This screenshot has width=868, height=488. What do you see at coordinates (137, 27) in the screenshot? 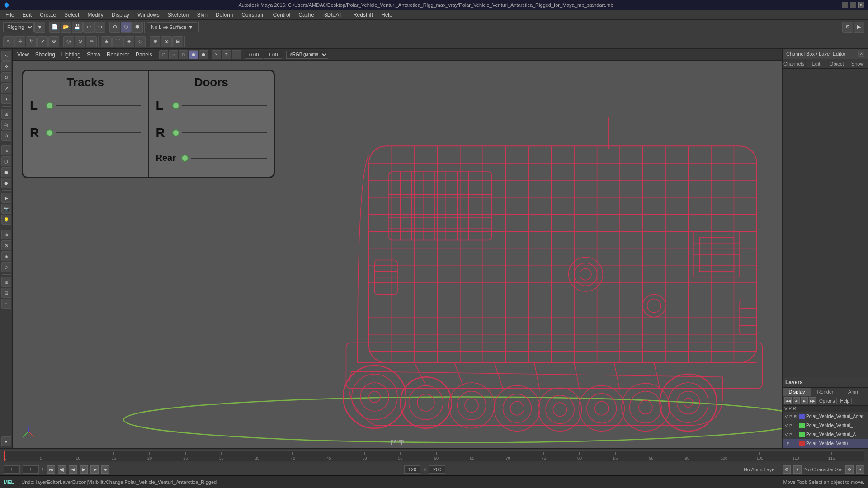
I see `paint-select-btn: ⬢` at bounding box center [137, 27].